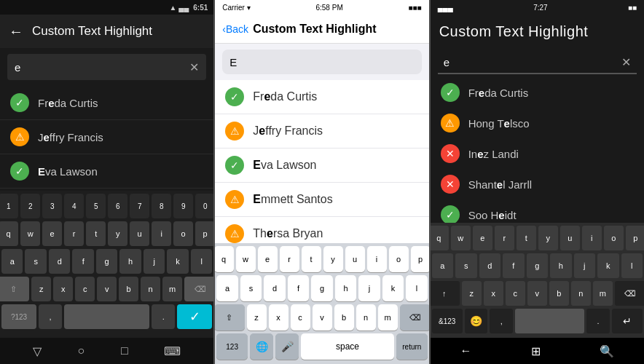  Describe the element at coordinates (96, 206) in the screenshot. I see `key-5: 5` at that location.